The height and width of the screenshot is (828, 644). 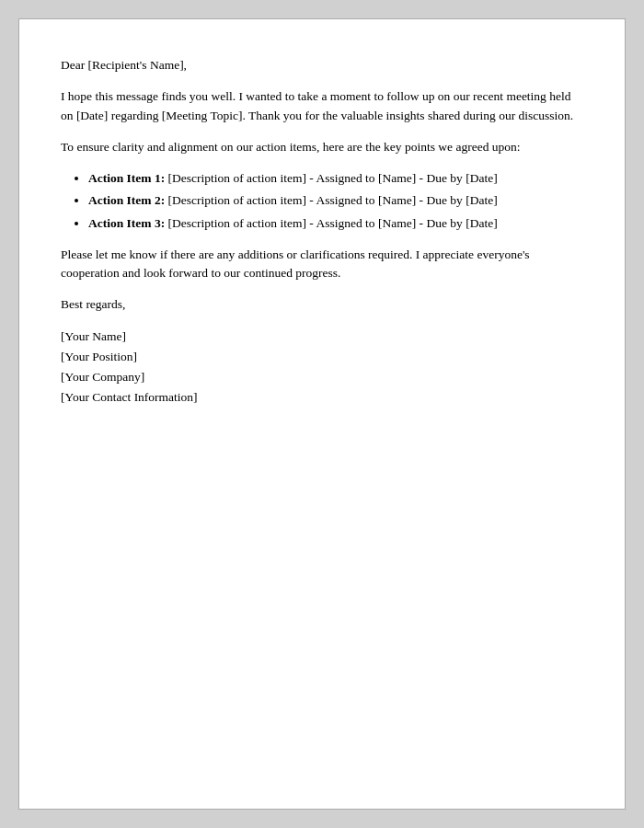 I want to click on signature-company: [Your Company], so click(x=322, y=377).